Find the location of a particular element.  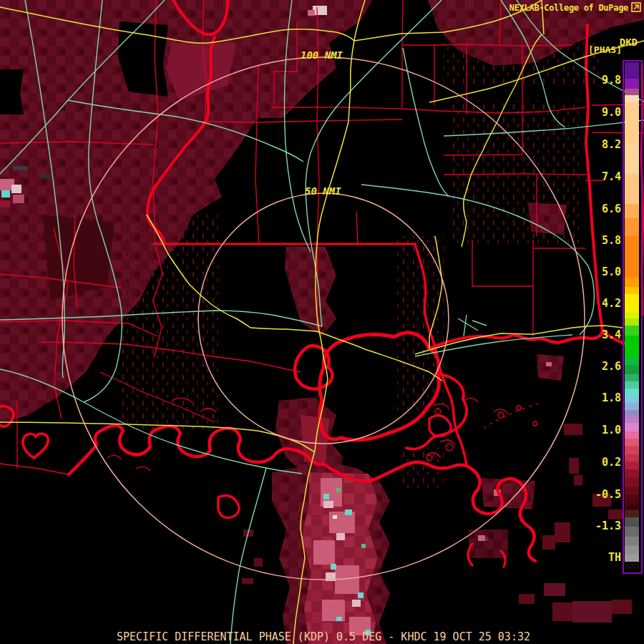

color-scale-tick: 4.2 is located at coordinates (599, 303).